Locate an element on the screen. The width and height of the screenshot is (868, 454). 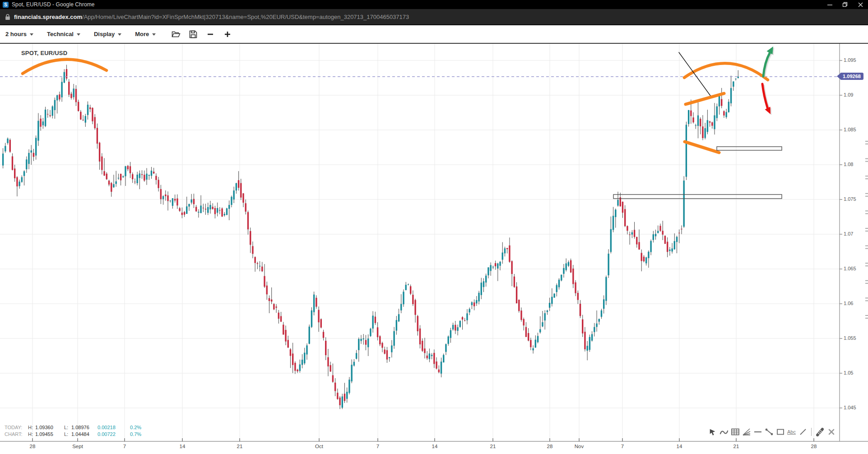
url-path: /App/Home/LiveChartMain?id=XFinSprMchMkt… is located at coordinates (246, 17).